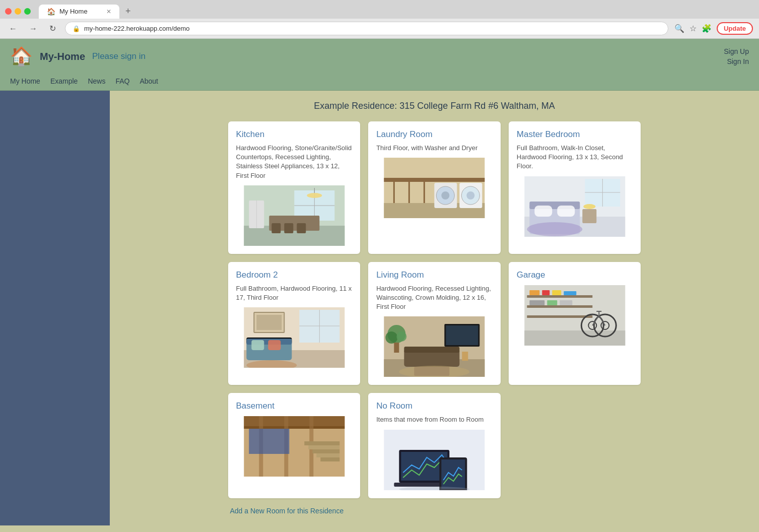 The image size is (759, 532). What do you see at coordinates (137, 28) in the screenshot?
I see `url-text: my-home-222.herokuapp.com/demo` at bounding box center [137, 28].